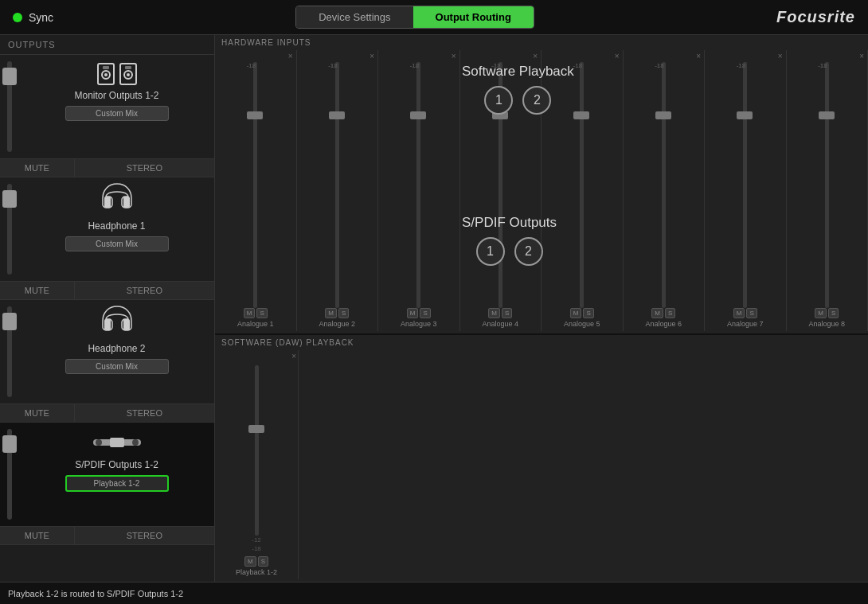 The height and width of the screenshot is (604, 868). What do you see at coordinates (37, 168) in the screenshot?
I see `monitor-mute-button: MUTE` at bounding box center [37, 168].